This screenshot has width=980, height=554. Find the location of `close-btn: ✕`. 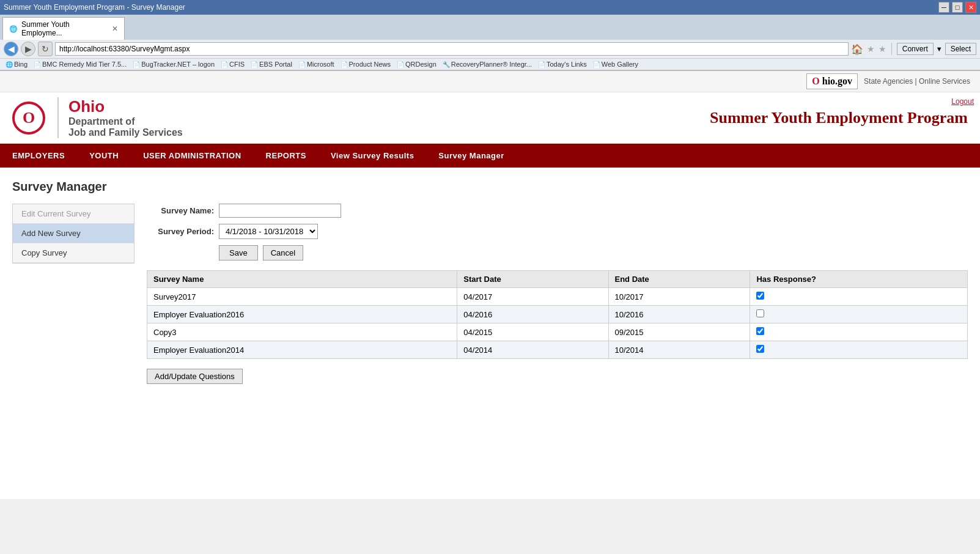

close-btn: ✕ is located at coordinates (971, 7).